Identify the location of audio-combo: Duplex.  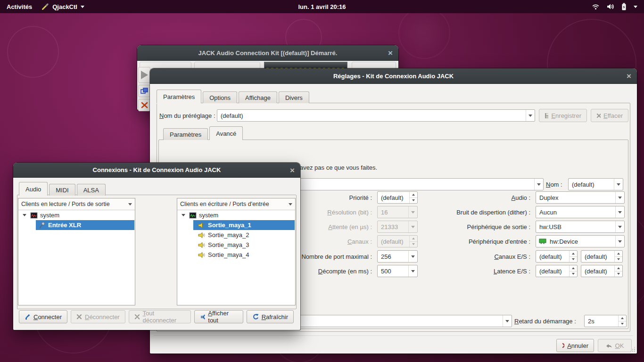
(580, 197).